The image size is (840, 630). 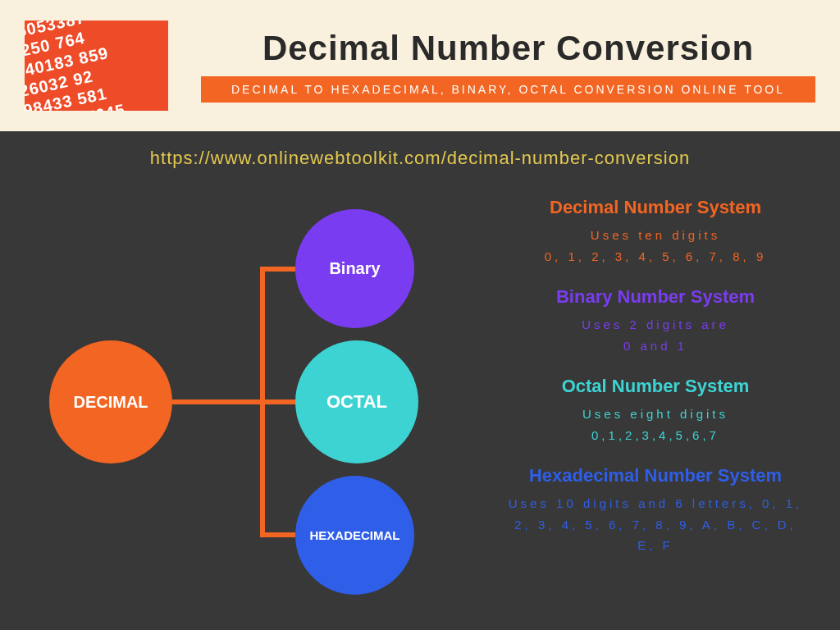 What do you see at coordinates (354, 535) in the screenshot?
I see `hex-label: HEXADECIMAL` at bounding box center [354, 535].